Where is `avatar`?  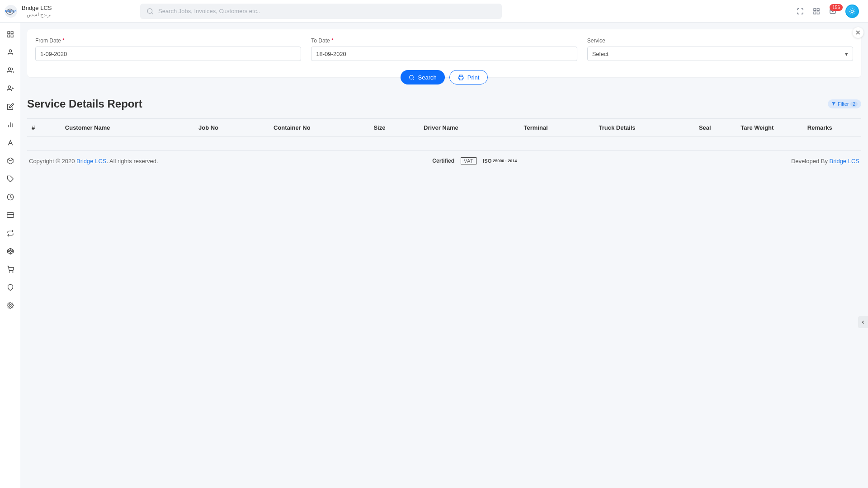 avatar is located at coordinates (852, 11).